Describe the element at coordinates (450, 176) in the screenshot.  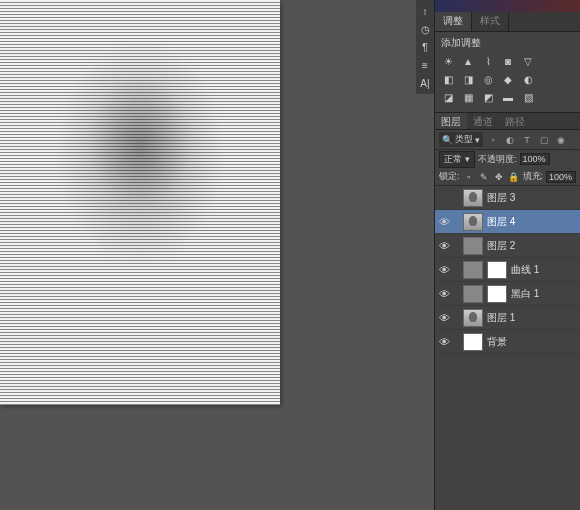
I see `lock-label: 锁定:` at that location.